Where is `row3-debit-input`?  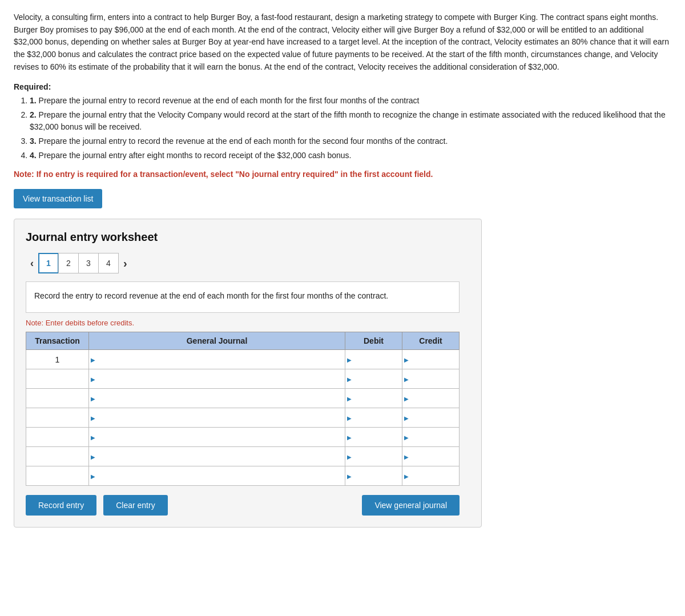 row3-debit-input is located at coordinates (373, 398).